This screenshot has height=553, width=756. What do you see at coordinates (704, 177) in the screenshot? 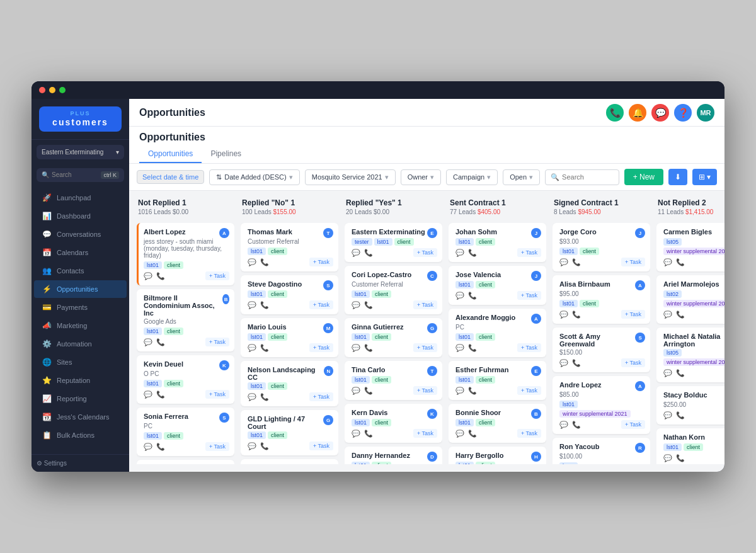
I see `view-button: ⊞ ▾` at bounding box center [704, 177].